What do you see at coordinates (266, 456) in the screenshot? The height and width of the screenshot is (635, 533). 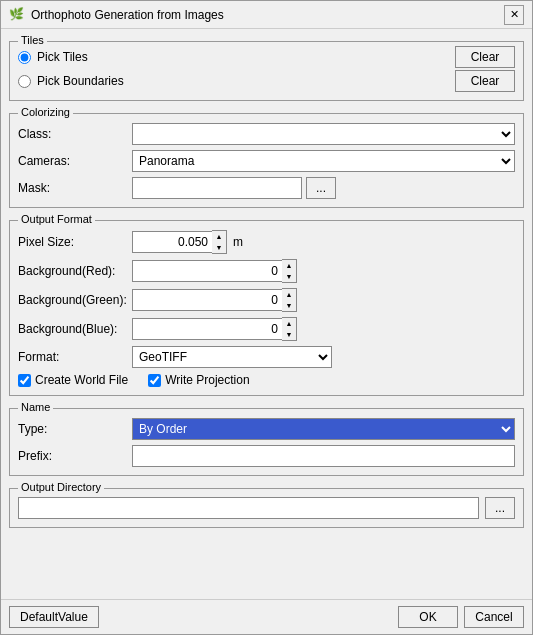 I see `prefix-row: Prefix:` at bounding box center [266, 456].